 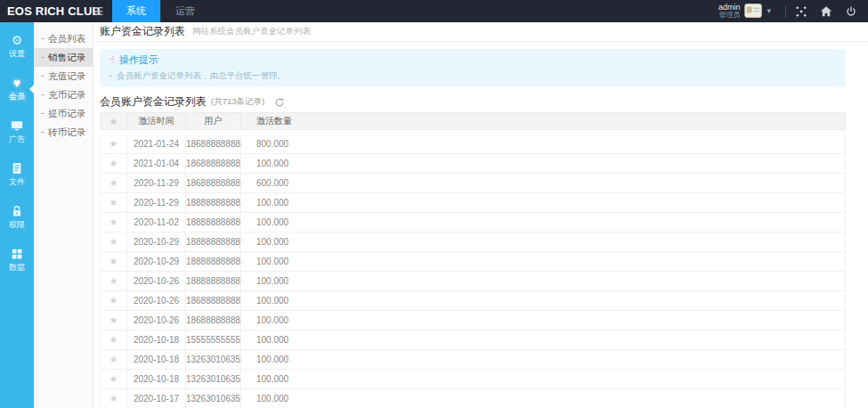 I want to click on cell-time: 2021-01-04, so click(x=157, y=164).